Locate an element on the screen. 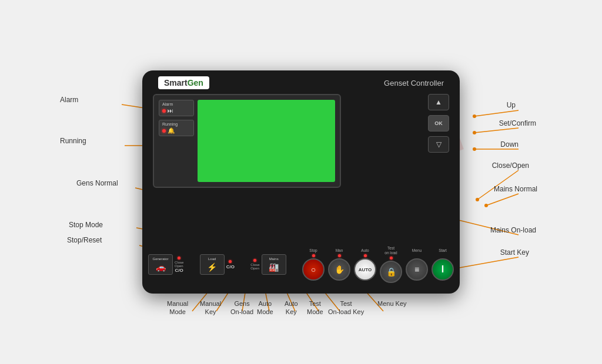 Image resolution: width=602 pixels, height=364 pixels. ann-mains-on-load: Mains On-load is located at coordinates (513, 231).